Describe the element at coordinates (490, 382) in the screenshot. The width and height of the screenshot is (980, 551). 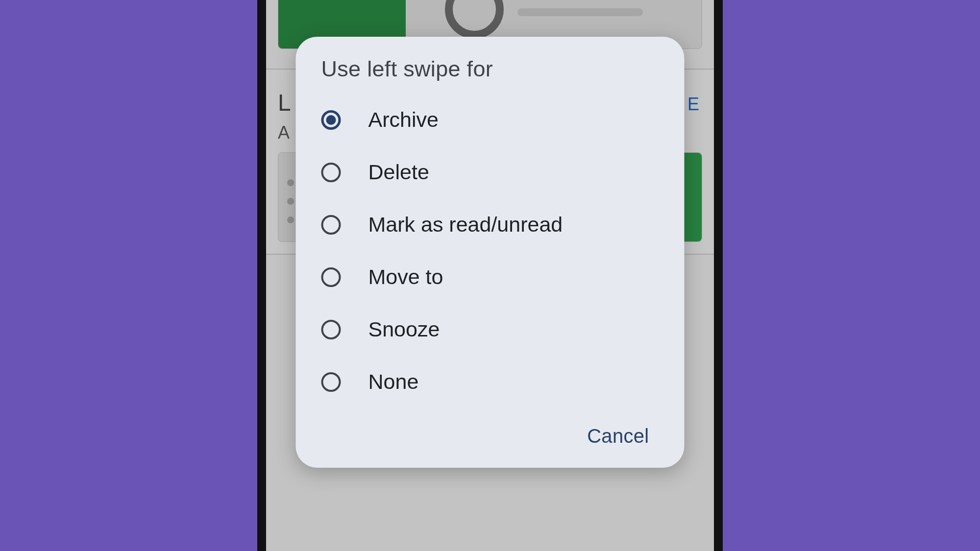
I see `option-none: None` at that location.